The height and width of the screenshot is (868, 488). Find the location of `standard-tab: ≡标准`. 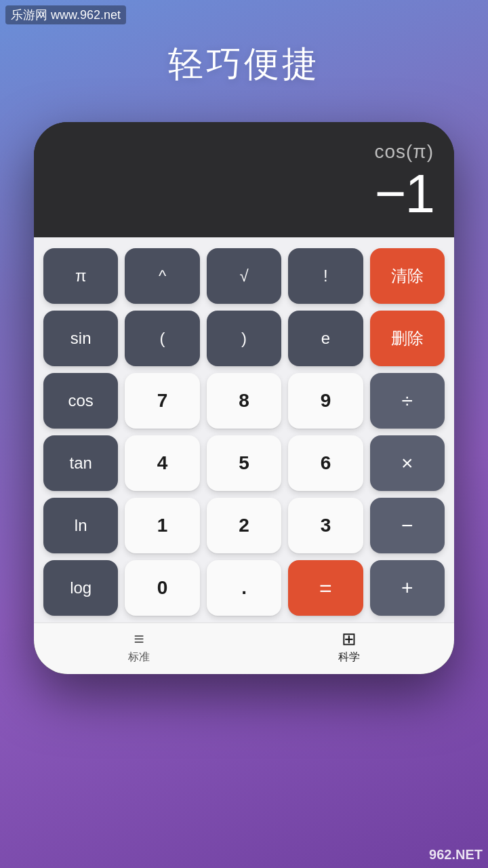

standard-tab: ≡标准 is located at coordinates (139, 647).